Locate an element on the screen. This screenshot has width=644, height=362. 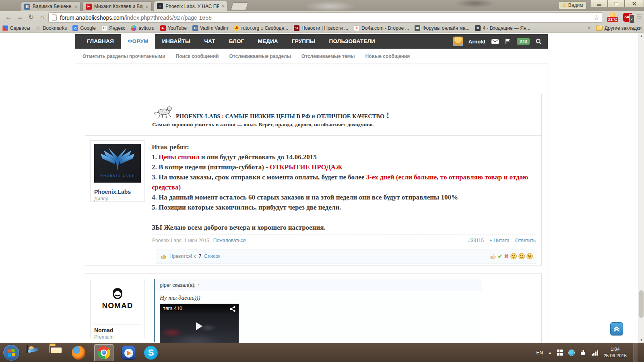
report-link: Пожаловаться is located at coordinates (229, 241).